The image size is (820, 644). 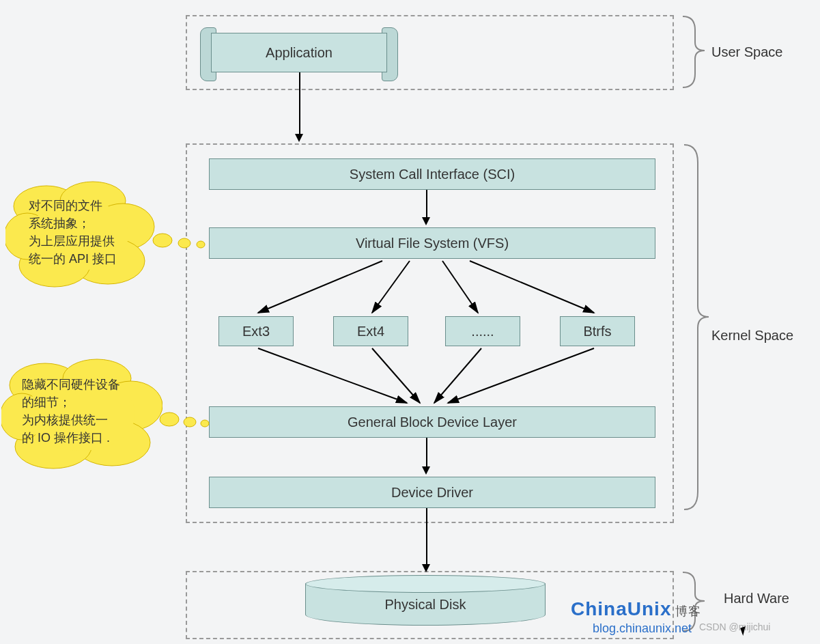 What do you see at coordinates (642, 628) in the screenshot?
I see `chinaunix-sub: blog.chinaunix.net` at bounding box center [642, 628].